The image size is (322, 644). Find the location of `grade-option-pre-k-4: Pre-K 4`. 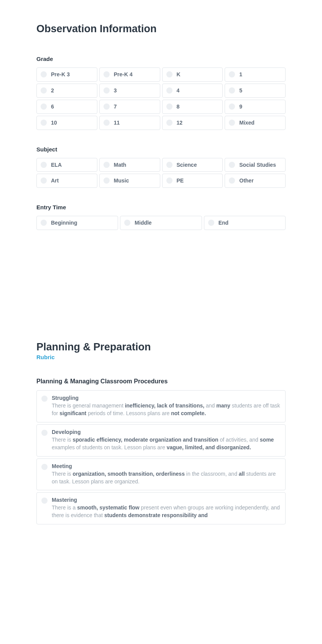

grade-option-pre-k-4: Pre-K 4 is located at coordinates (130, 74).